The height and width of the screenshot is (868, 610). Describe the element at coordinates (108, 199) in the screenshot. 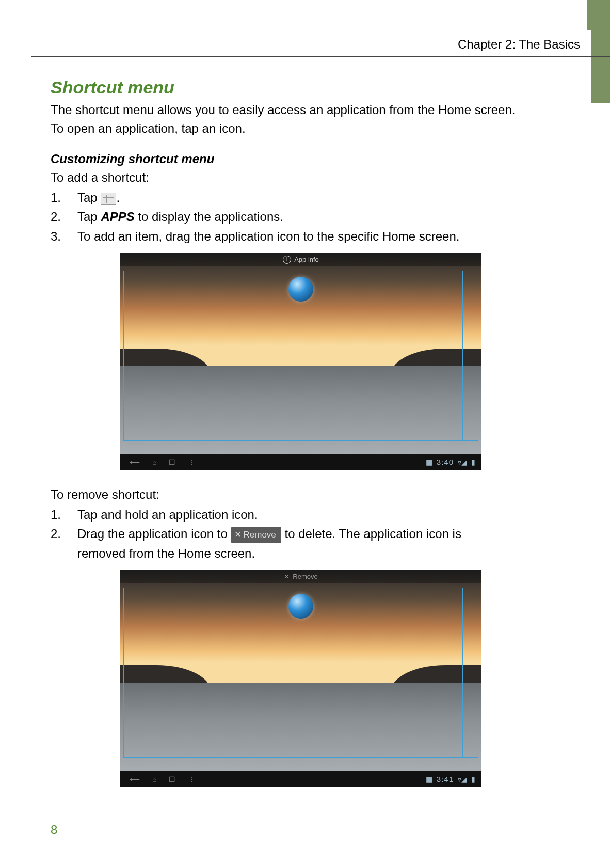

I see `apps-grid-icon` at that location.